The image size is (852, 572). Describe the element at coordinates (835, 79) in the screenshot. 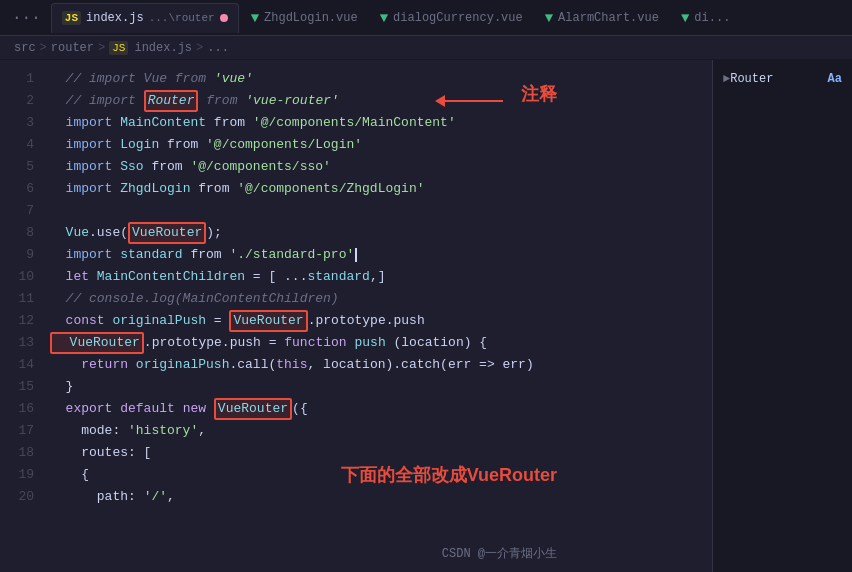

I see `aa-label: Aa` at that location.